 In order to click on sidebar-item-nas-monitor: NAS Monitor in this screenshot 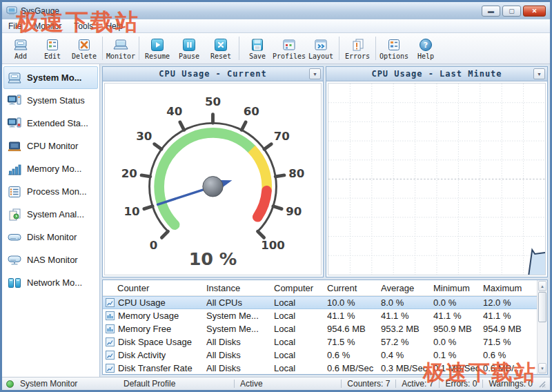, I will do `click(51, 259)`.